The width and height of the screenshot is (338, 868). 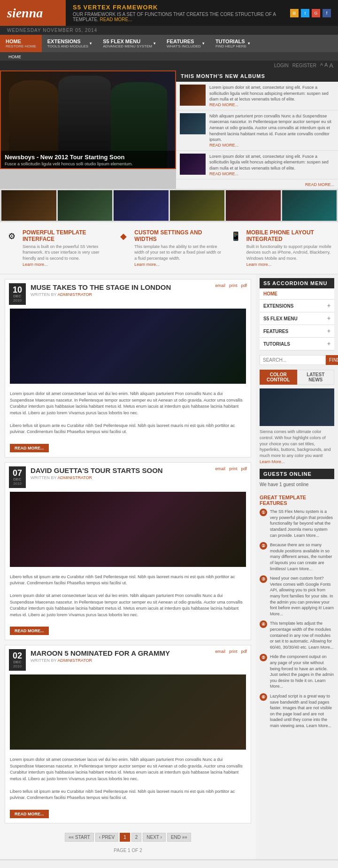 What do you see at coordinates (297, 306) in the screenshot?
I see `sidebar-nav-extensions: EXTENSIONS +` at bounding box center [297, 306].